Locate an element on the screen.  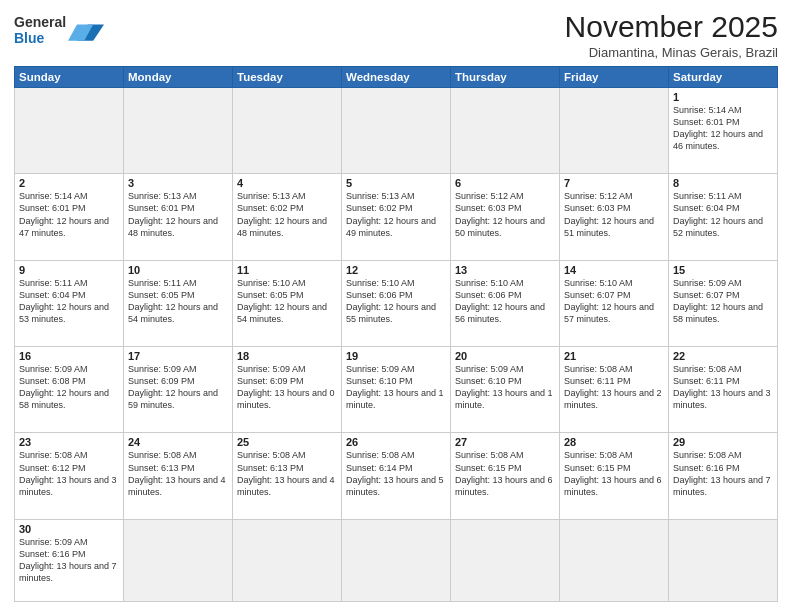
day-cell: 10Sunrise: 5:11 AMSunset: 6:05 PMDayligh… is located at coordinates (178, 303).